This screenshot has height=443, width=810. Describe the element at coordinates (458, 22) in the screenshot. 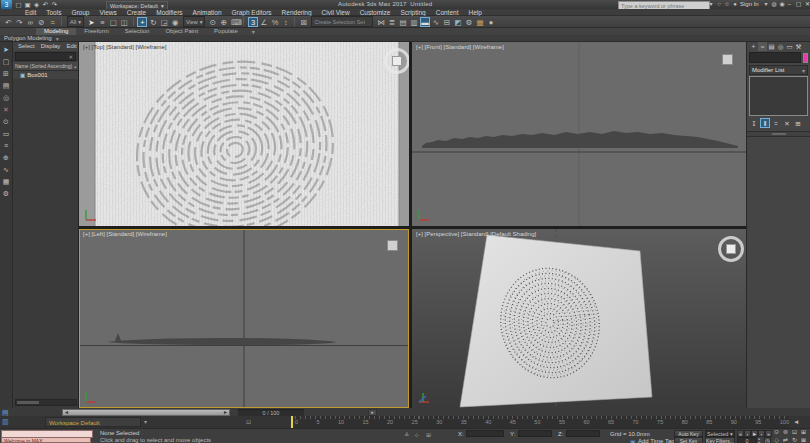

I see `material-editor-icon: ◩` at that location.